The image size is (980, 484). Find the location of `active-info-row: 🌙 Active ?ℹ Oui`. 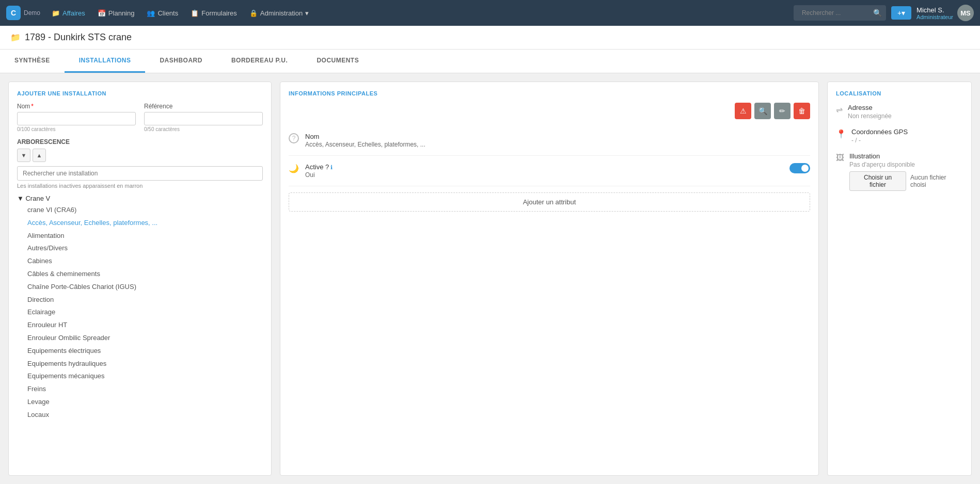

active-info-row: 🌙 Active ?ℹ Oui is located at coordinates (549, 171).